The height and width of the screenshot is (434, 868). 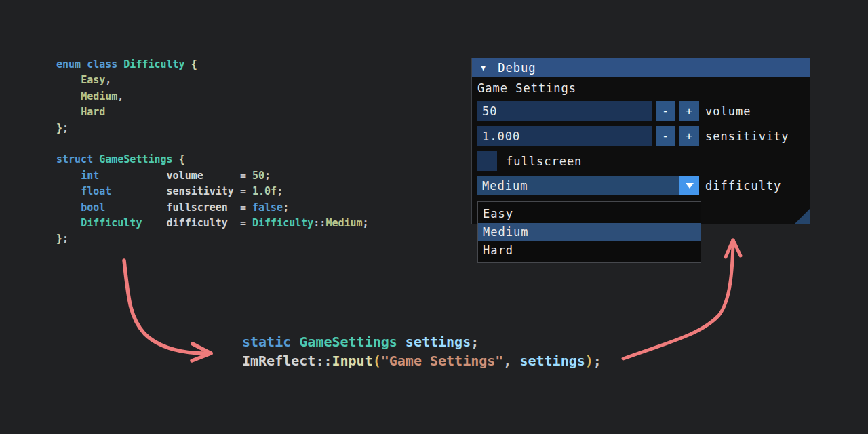 I want to click on fullscreen-checkbox, so click(x=487, y=161).